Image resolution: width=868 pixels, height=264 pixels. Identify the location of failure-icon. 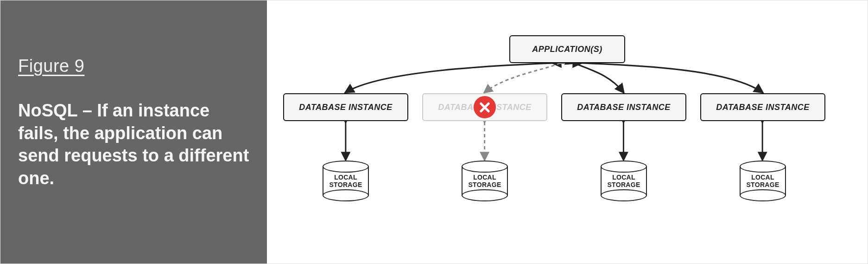
(485, 107).